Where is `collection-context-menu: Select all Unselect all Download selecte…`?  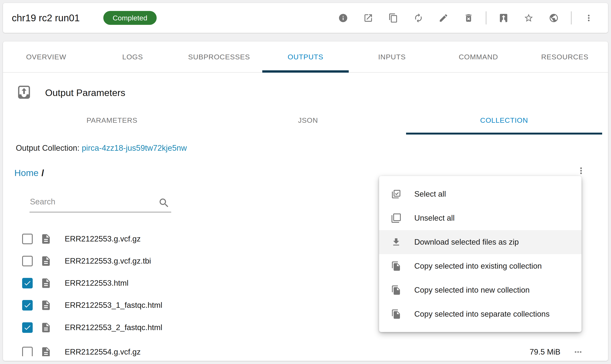
collection-context-menu: Select all Unselect all Download selecte… is located at coordinates (480, 254).